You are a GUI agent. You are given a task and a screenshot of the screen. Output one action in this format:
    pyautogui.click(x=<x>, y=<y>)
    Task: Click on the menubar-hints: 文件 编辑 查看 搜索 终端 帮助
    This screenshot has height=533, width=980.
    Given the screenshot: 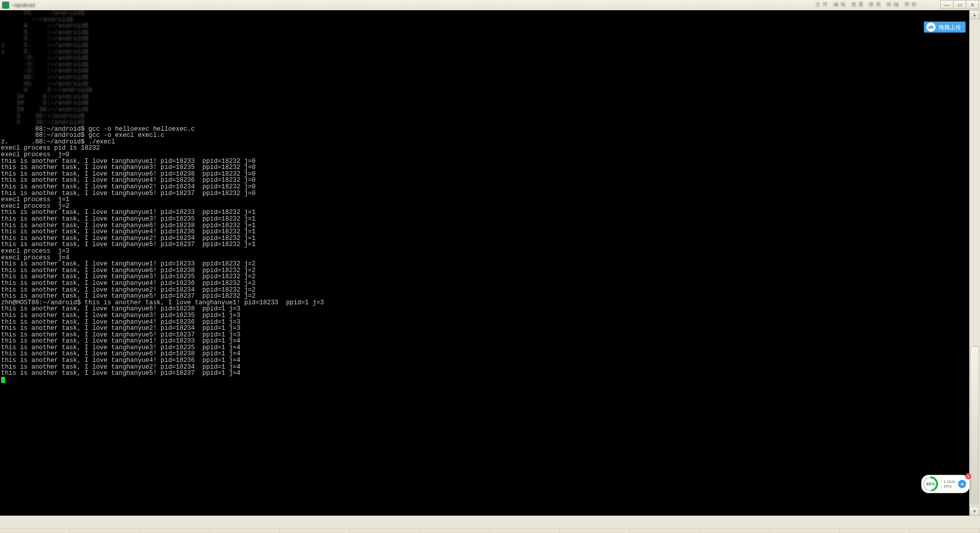 What is the action you would take?
    pyautogui.click(x=867, y=5)
    